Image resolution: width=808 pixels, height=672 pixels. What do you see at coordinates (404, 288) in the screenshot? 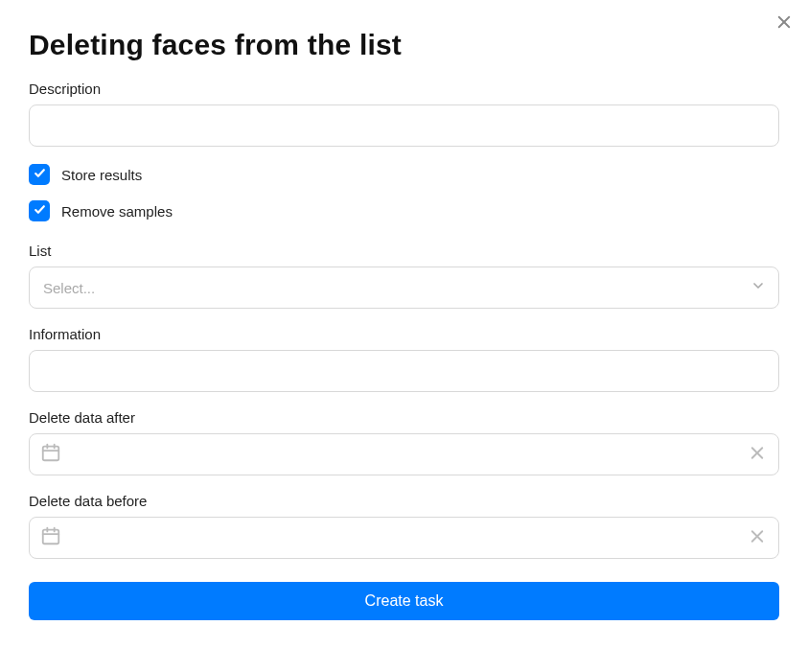
I see `list-select-wrapper: Select...` at bounding box center [404, 288].